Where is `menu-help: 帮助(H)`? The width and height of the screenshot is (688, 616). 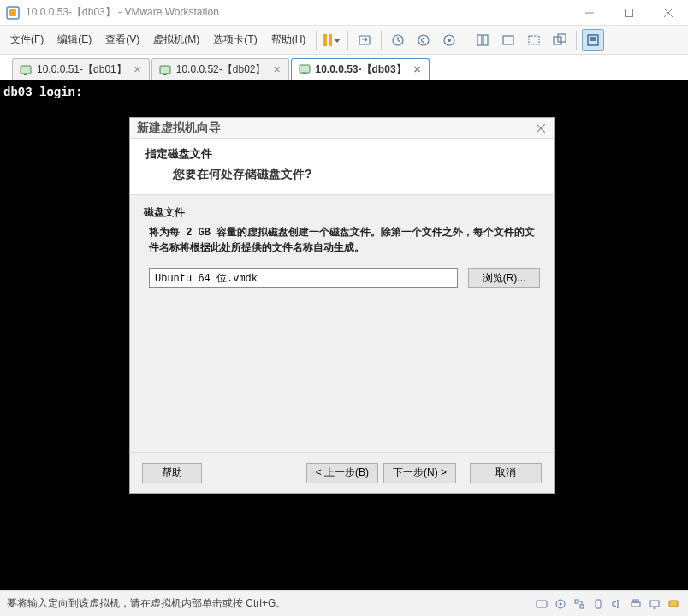 menu-help: 帮助(H) is located at coordinates (289, 39).